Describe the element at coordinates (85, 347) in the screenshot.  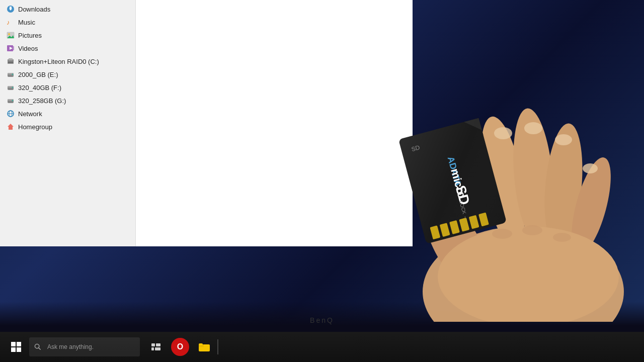
I see `cortana-search-bar: Ask me anything.` at that location.